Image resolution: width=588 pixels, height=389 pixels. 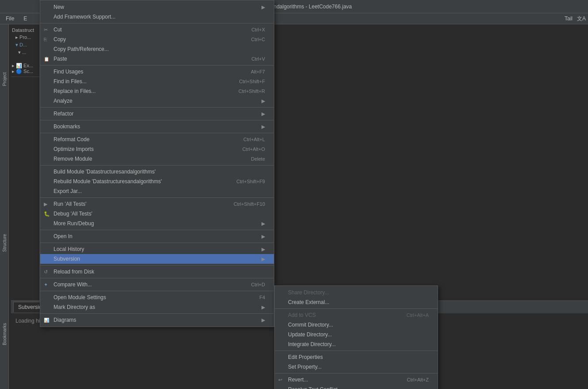 I want to click on svn-revert-label: Revert..., so click(x=343, y=380).